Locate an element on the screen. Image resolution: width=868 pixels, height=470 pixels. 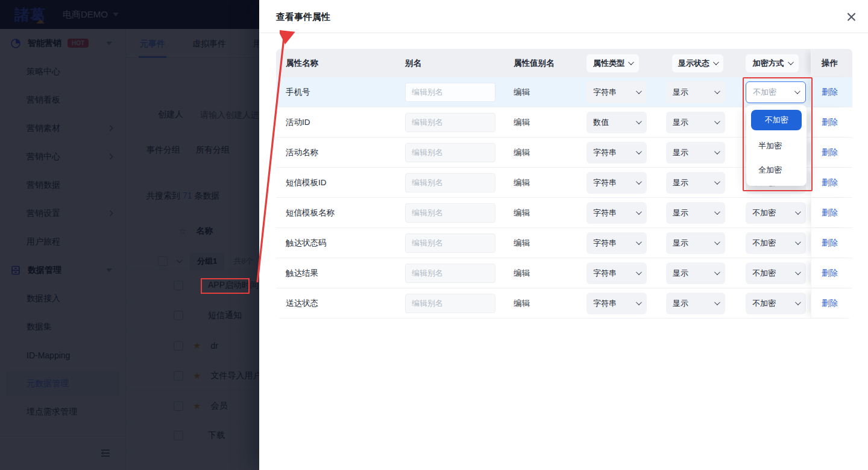
drawer-title: 查看事件属性 is located at coordinates (303, 17).